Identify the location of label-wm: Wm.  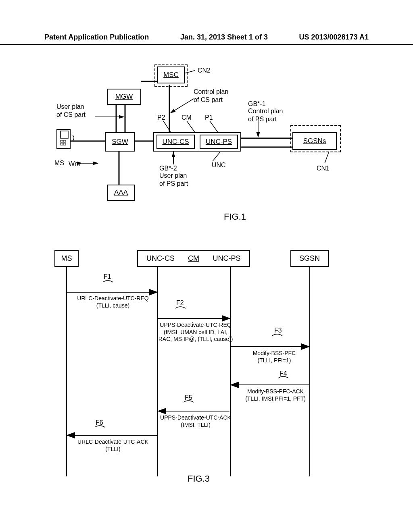
(74, 164).